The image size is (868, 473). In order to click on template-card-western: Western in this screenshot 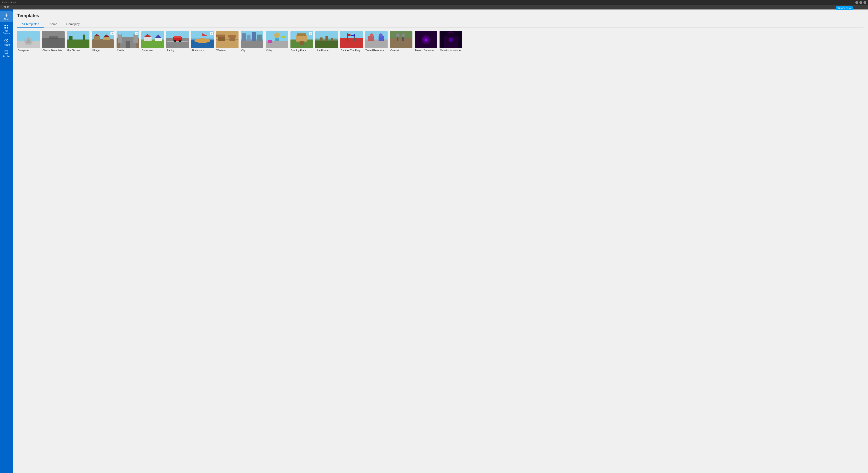, I will do `click(227, 41)`.